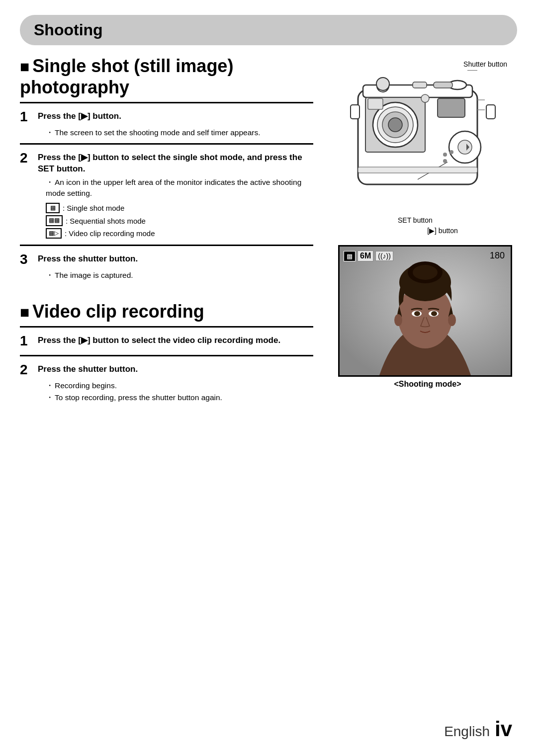 This screenshot has height=756, width=537. Describe the element at coordinates (423, 147) in the screenshot. I see `camera-svg` at that location.